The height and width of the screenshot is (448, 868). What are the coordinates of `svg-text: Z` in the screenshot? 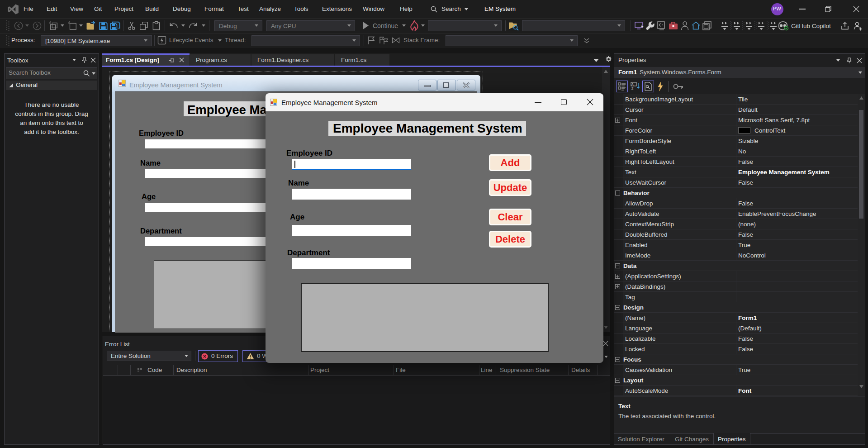 It's located at (632, 89).